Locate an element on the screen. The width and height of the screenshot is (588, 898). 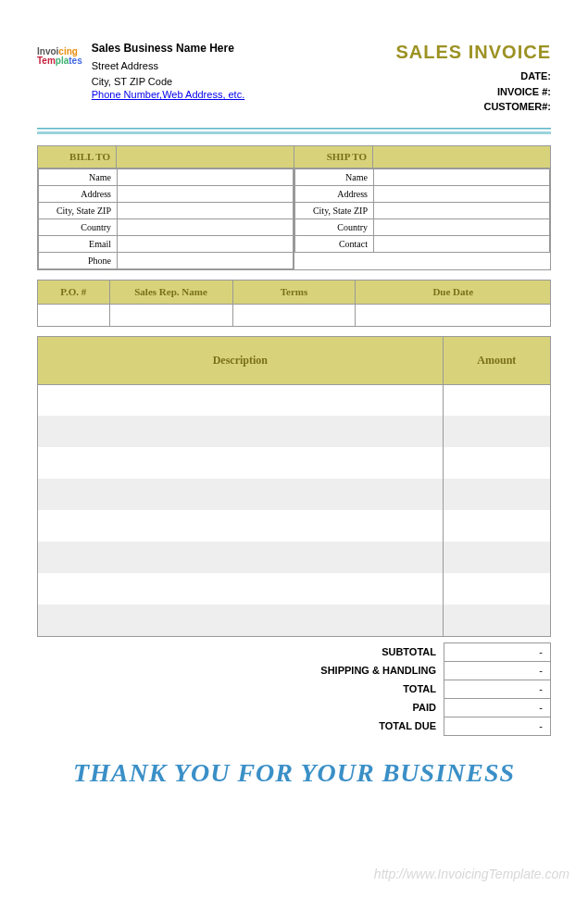
ship-contact-label: Contact is located at coordinates (335, 243).